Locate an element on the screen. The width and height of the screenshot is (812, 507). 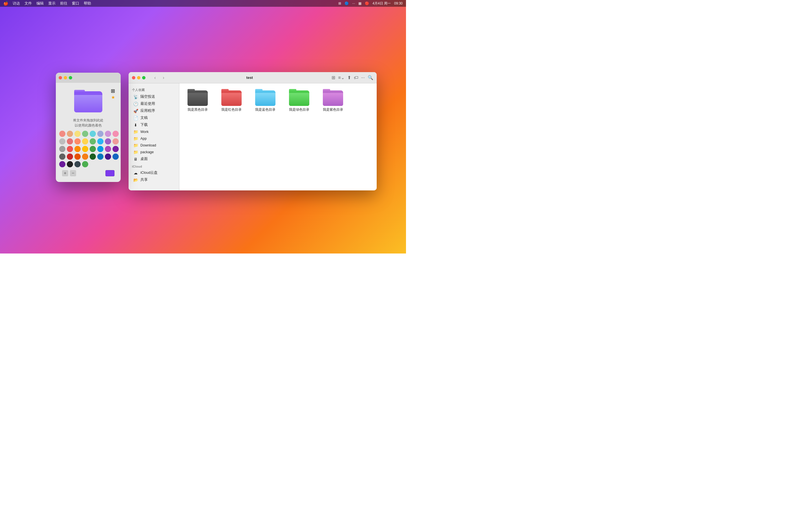
sidebar-item-documents: 📄 文稿 is located at coordinates (154, 118).